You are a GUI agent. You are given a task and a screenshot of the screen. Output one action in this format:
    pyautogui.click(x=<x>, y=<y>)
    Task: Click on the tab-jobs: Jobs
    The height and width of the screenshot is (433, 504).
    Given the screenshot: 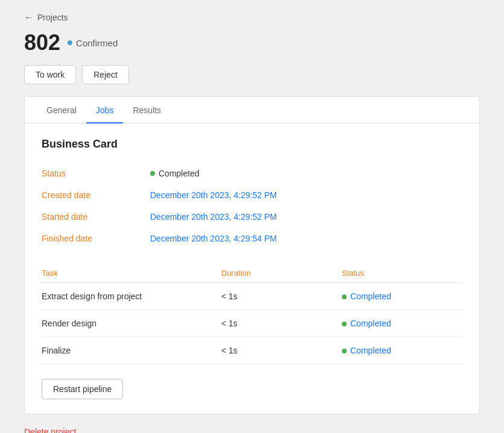 What is the action you would take?
    pyautogui.click(x=105, y=110)
    